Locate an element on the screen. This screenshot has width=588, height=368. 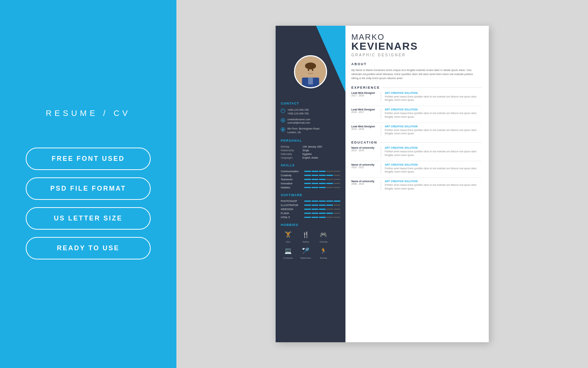
hobbies-grid: 🏋Gym🍴Eating🎮Gaming💻Computer🏸Badminton🏃Ru… is located at coordinates (311, 244).